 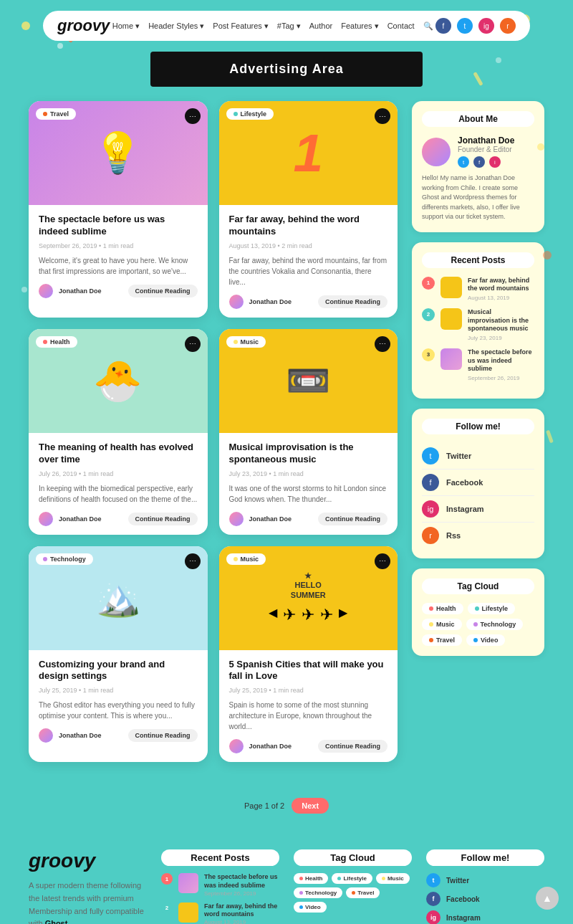 I want to click on facebook-follow-icon: f, so click(x=430, y=482).